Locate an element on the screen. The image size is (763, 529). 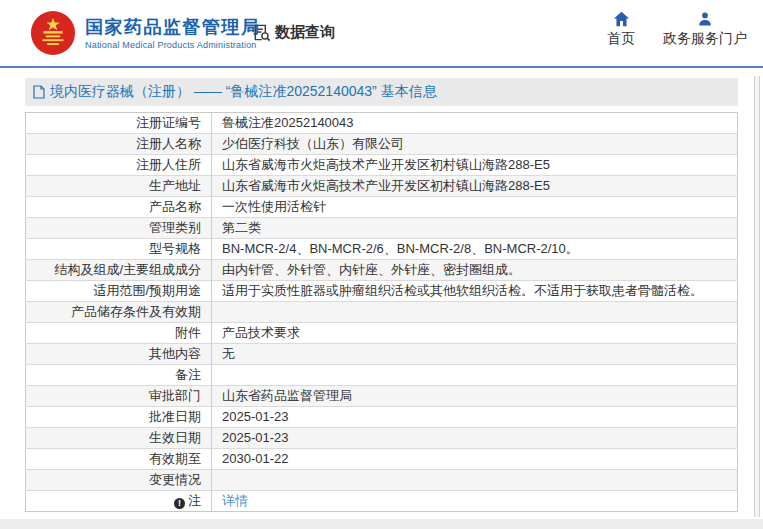
row-value: 产品技术要求 is located at coordinates (475, 334).